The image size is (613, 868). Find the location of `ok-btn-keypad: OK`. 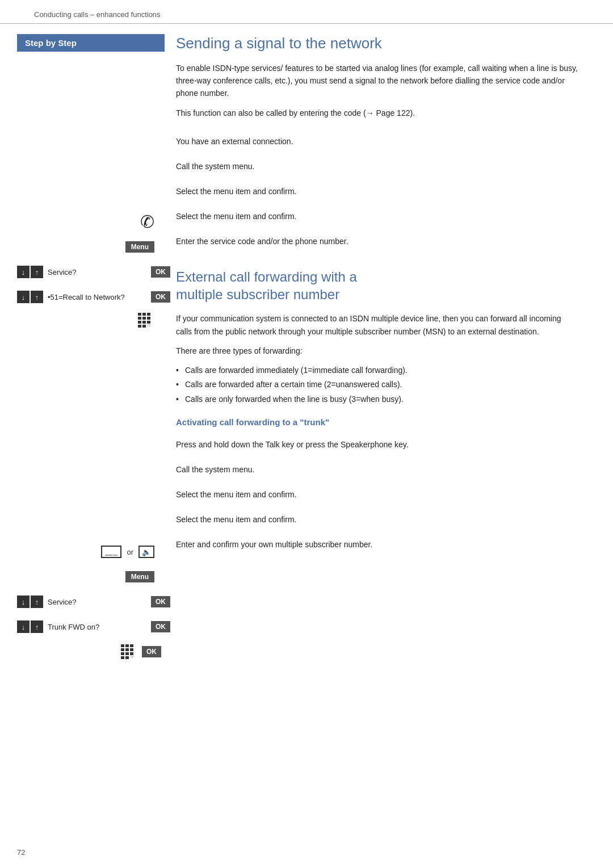

ok-btn-keypad: OK is located at coordinates (152, 652).